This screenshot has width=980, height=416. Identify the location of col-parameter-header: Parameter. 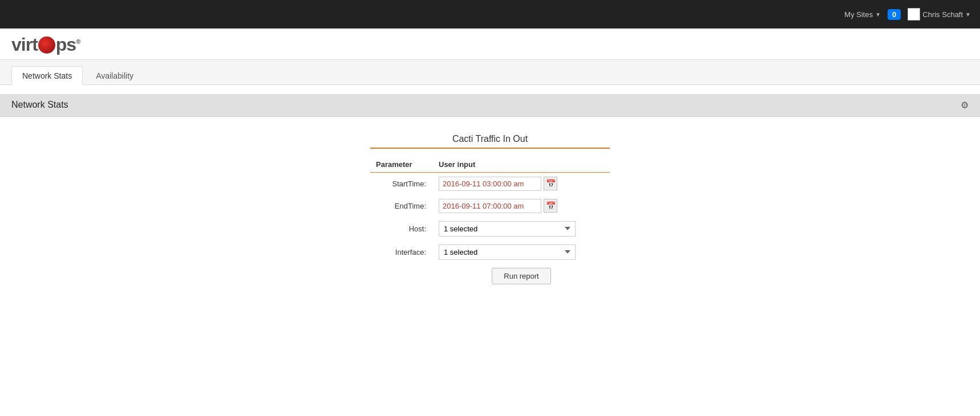
(402, 165).